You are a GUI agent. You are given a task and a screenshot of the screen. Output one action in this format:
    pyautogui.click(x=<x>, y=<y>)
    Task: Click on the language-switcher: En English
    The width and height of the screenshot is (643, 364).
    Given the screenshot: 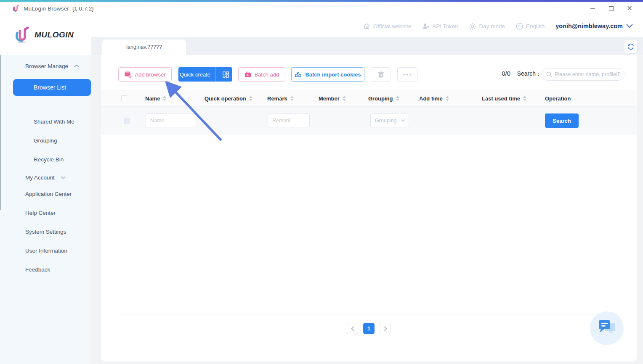 What is the action you would take?
    pyautogui.click(x=530, y=26)
    